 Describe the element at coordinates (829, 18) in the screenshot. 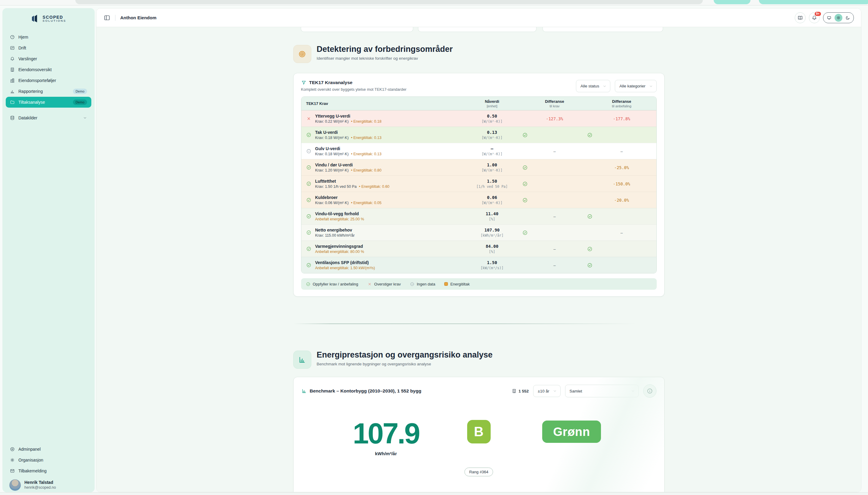

I see `theme-system-button` at that location.